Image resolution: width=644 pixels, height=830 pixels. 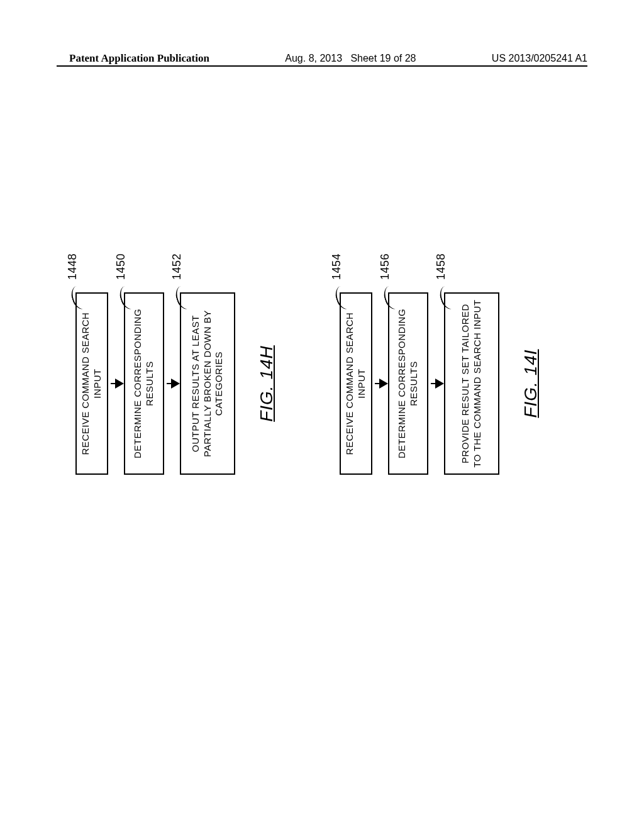 I want to click on header-right: US 2013/0205241 A1, so click(x=540, y=58).